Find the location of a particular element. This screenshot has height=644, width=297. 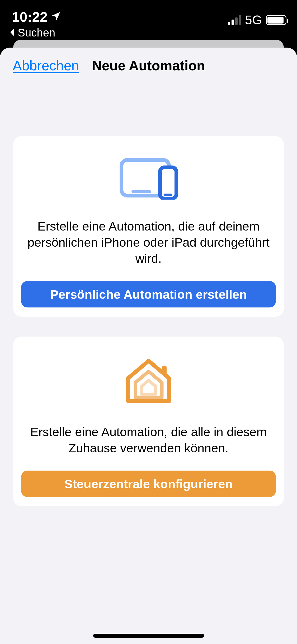

configure-home-hub-button: Steuerzentrale konfigurieren is located at coordinates (148, 484).